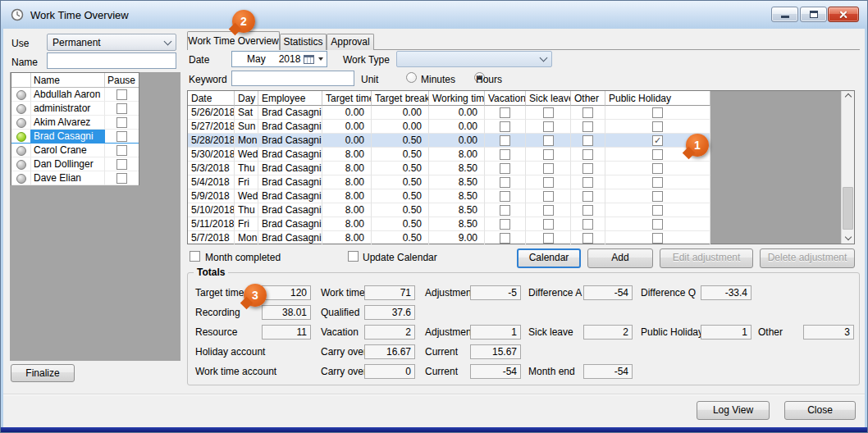  What do you see at coordinates (848, 98) in the screenshot?
I see `scroll-up-button` at bounding box center [848, 98].